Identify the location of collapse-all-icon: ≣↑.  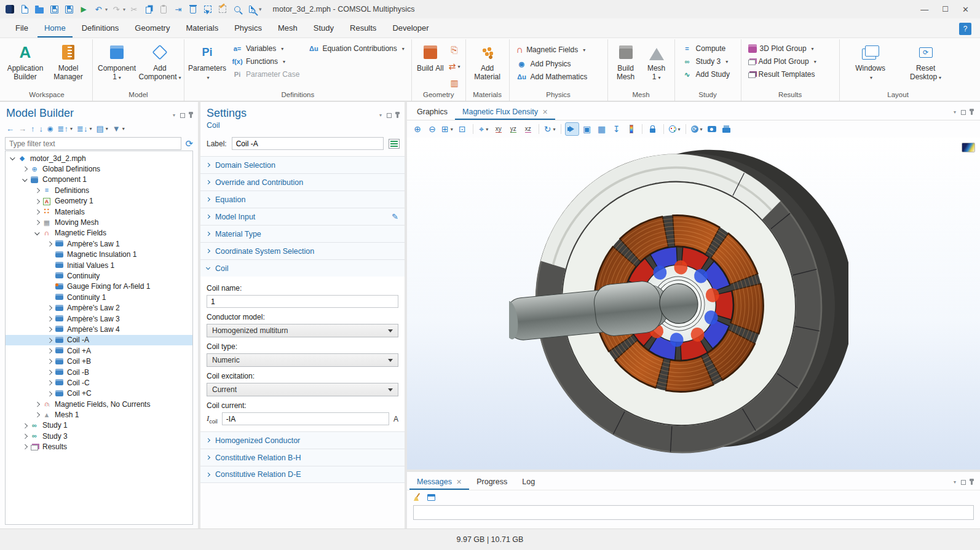
(63, 129).